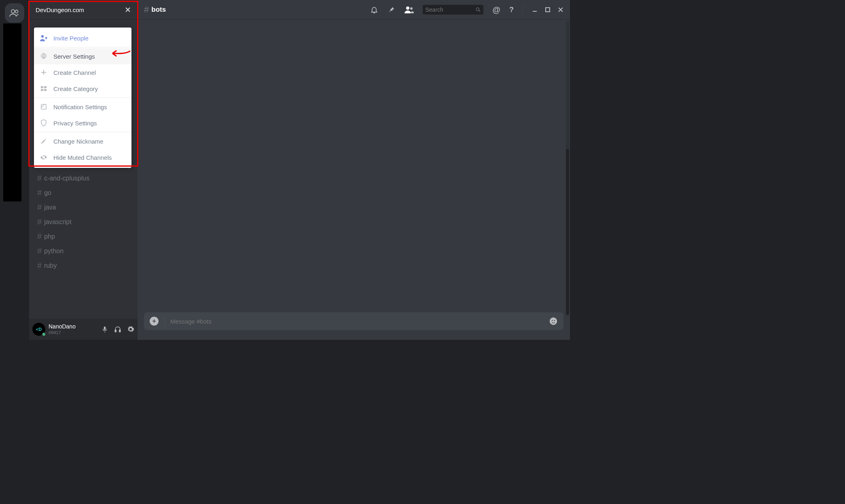 This screenshot has height=504, width=845. Describe the element at coordinates (354, 10) in the screenshot. I see `top-bar: # bots @ ?` at that location.